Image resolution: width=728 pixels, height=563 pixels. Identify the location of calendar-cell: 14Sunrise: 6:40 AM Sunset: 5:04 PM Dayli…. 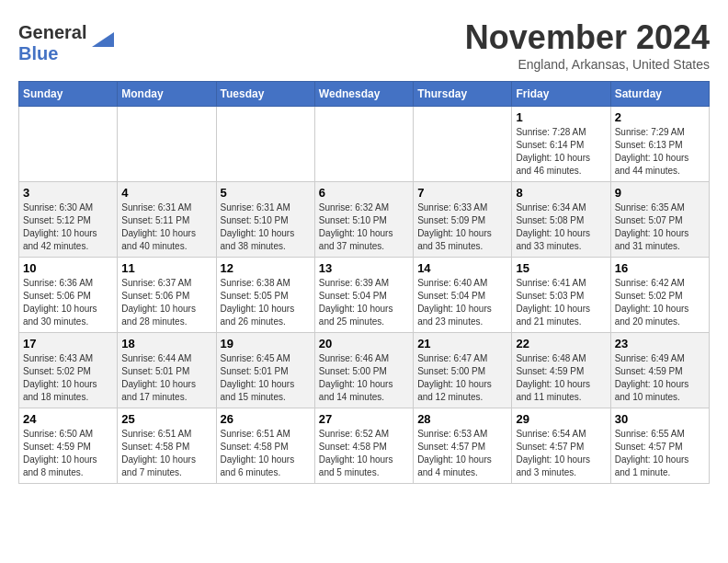
(463, 295).